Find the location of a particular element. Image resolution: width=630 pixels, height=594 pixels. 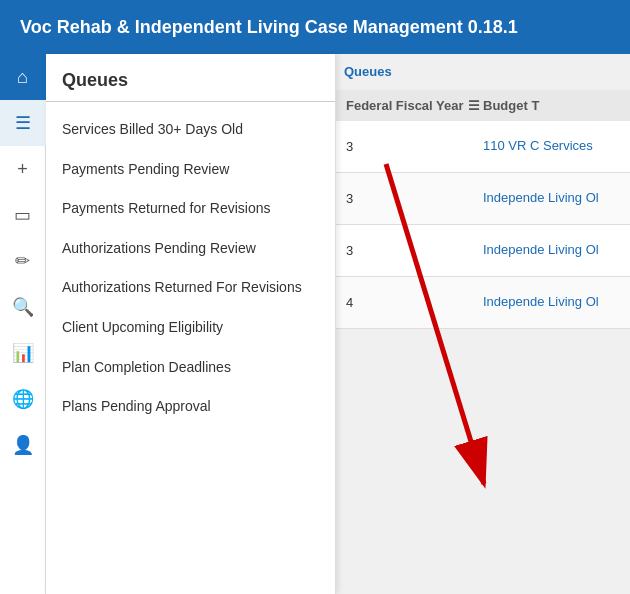

dropdown-title: Queues is located at coordinates (190, 86).